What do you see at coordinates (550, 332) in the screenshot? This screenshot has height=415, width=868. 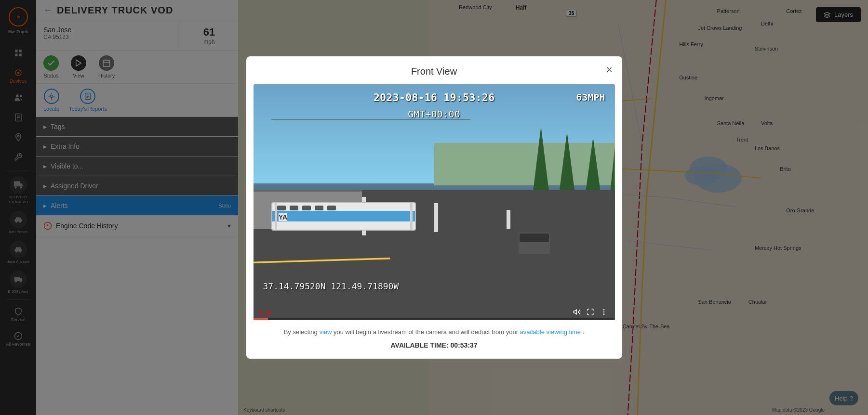 I see `modal-notice-available: available viewing time` at bounding box center [550, 332].